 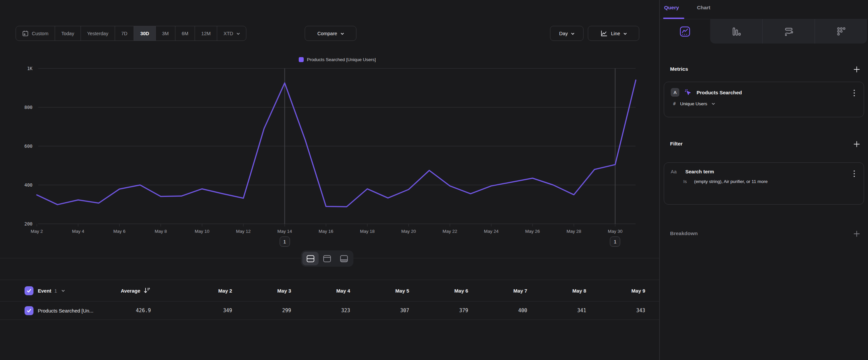 What do you see at coordinates (379, 310) in the screenshot?
I see `date-cell-value: 307` at bounding box center [379, 310].